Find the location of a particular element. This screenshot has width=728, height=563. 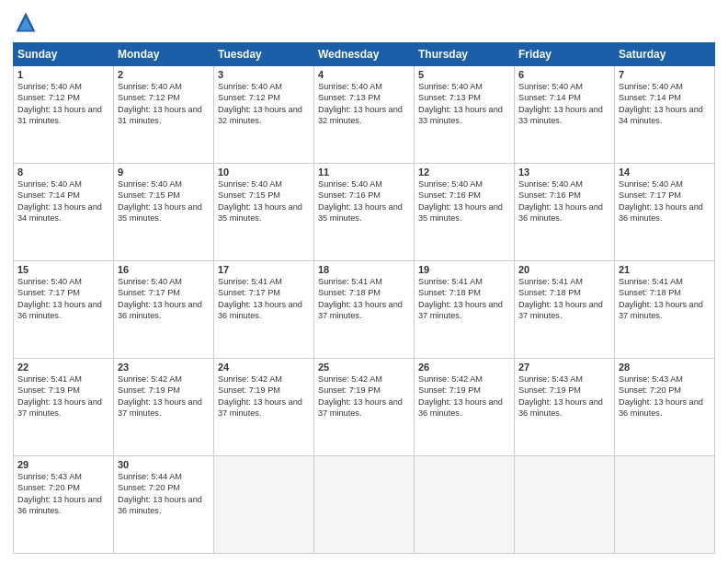

day-number: 7 is located at coordinates (665, 75).